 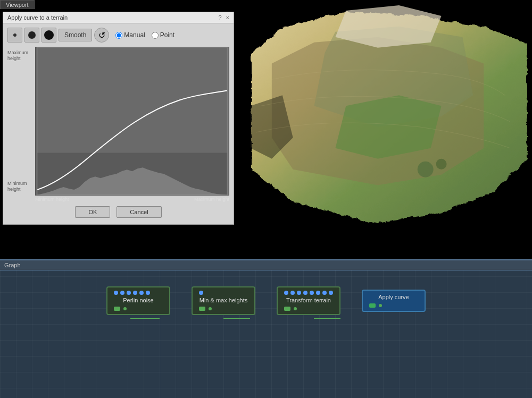 I want to click on applycurve-port-small, so click(x=380, y=306).